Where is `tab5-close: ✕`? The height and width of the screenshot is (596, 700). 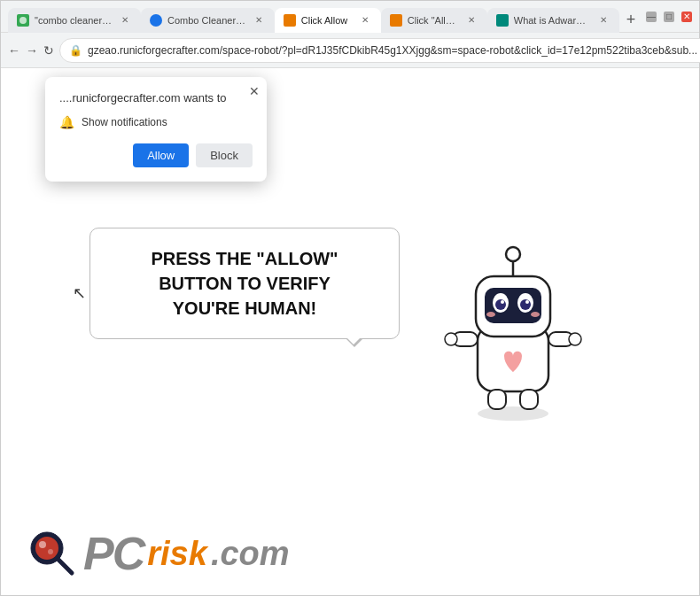
tab5-close: ✕ is located at coordinates (603, 20).